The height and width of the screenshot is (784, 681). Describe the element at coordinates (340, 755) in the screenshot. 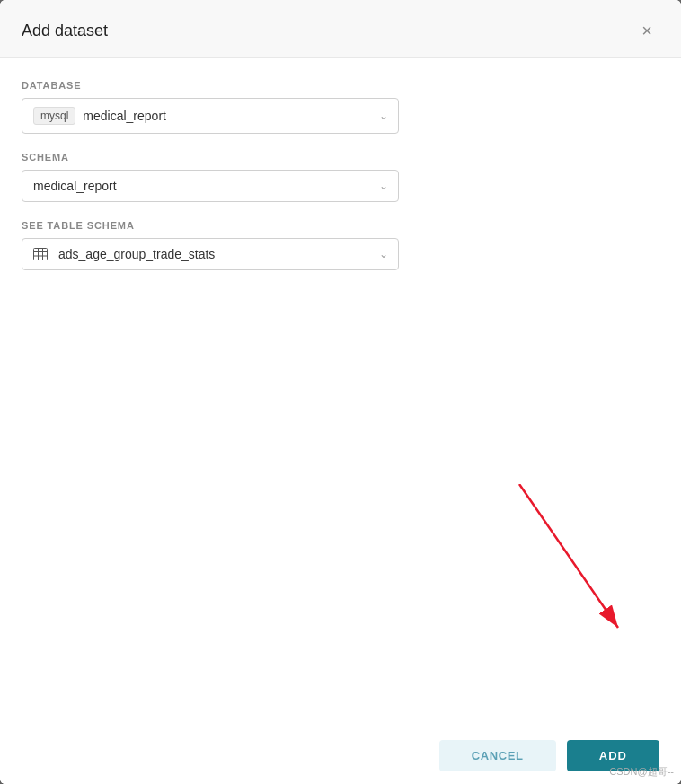

I see `modal-footer: CANCEL ADD` at that location.